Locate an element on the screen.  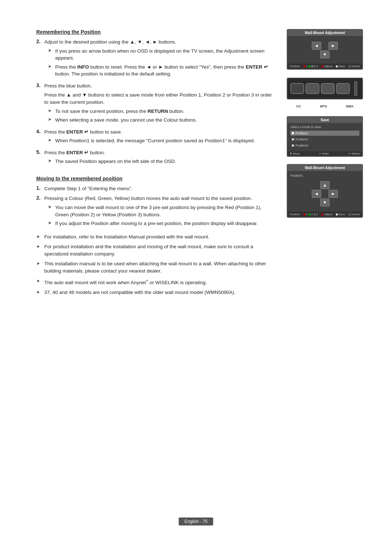
remote-small-btns is located at coordinates (356, 89).